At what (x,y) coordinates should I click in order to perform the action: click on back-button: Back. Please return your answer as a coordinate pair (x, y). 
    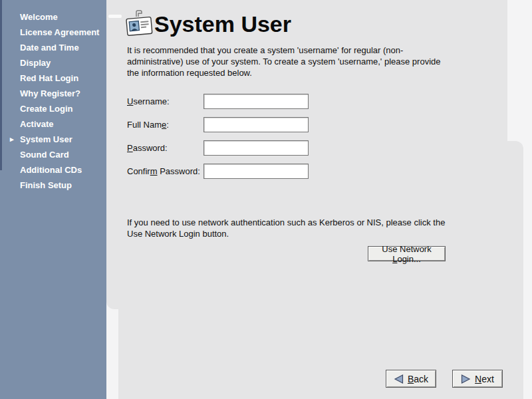
    Looking at the image, I should click on (411, 379).